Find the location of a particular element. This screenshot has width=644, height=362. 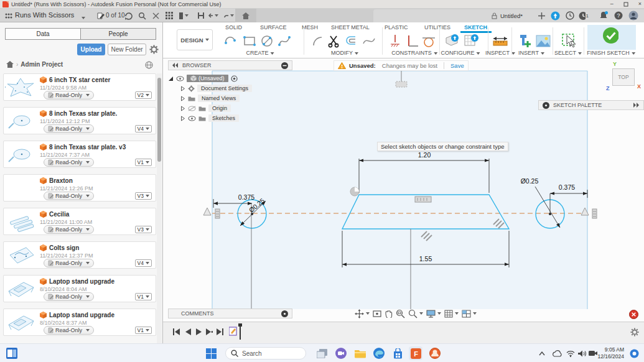

browser-item-sketches: Sketches is located at coordinates (236, 118).